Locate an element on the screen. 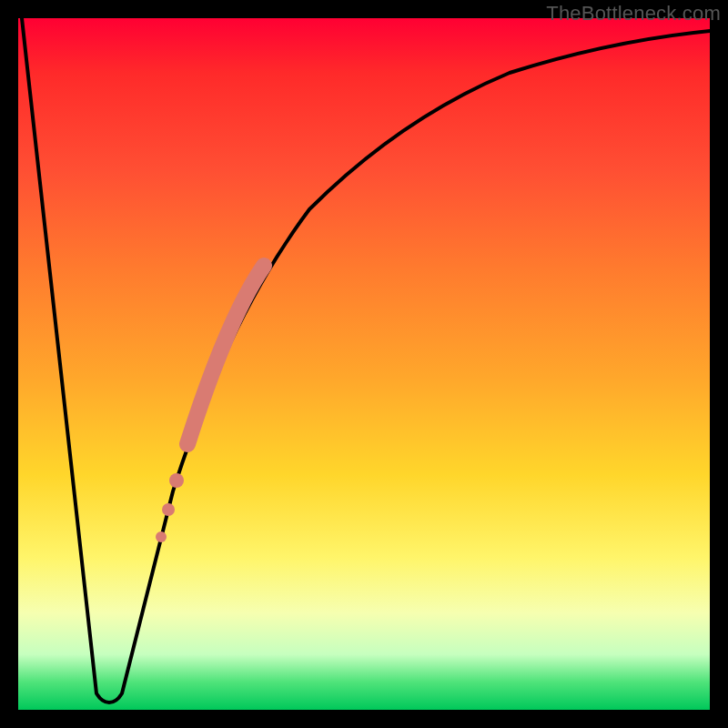 Image resolution: width=728 pixels, height=728 pixels. highlight-thick-segment is located at coordinates (226, 355).